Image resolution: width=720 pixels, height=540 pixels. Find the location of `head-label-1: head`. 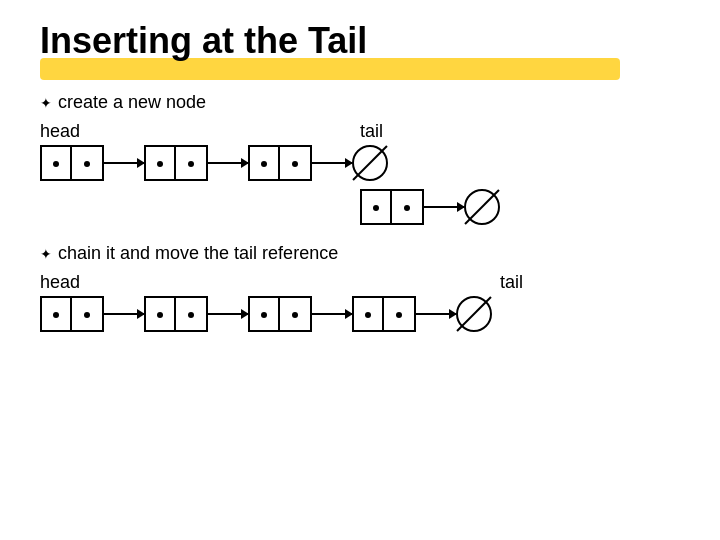

head-label-1: head is located at coordinates (60, 132).